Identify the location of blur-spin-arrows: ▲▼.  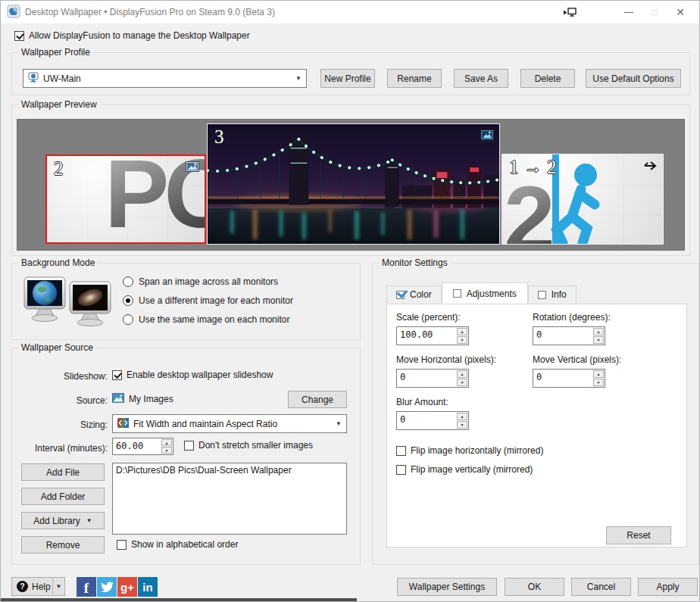
(462, 421).